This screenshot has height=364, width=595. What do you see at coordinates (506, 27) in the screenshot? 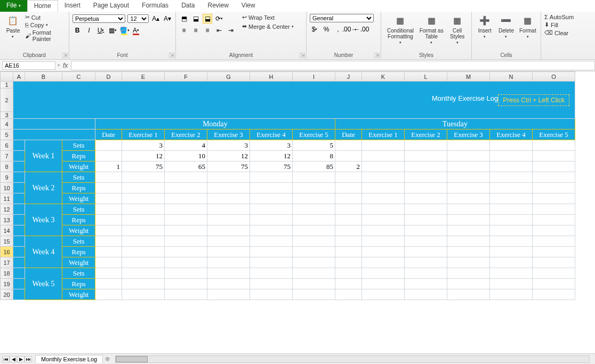
I see `delete-cells-button: ➖Delete▾` at bounding box center [506, 27].